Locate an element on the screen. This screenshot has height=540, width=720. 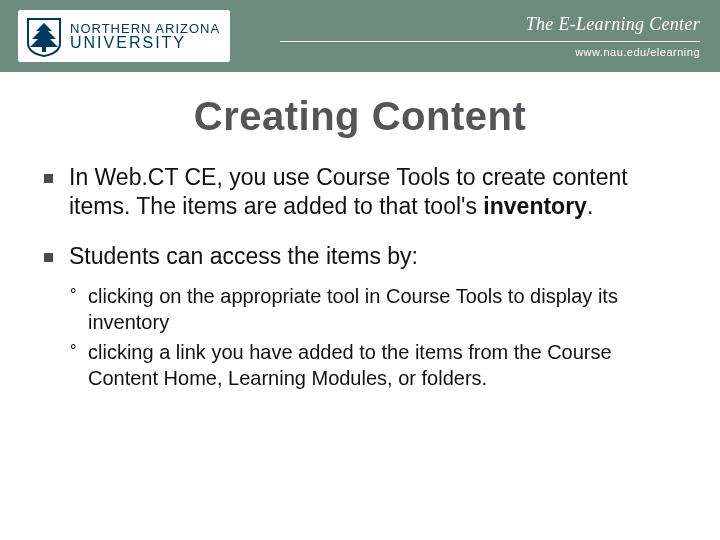
bullet-item: In Web.CT CE, you use Course Tools to cr… is located at coordinates (360, 192).